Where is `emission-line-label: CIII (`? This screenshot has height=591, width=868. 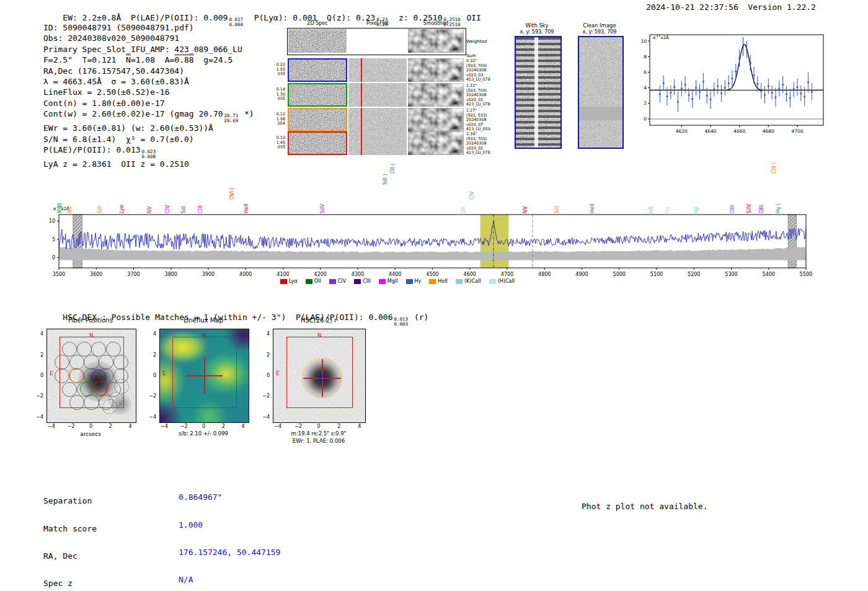
emission-line-label: CIII ( is located at coordinates (774, 168).